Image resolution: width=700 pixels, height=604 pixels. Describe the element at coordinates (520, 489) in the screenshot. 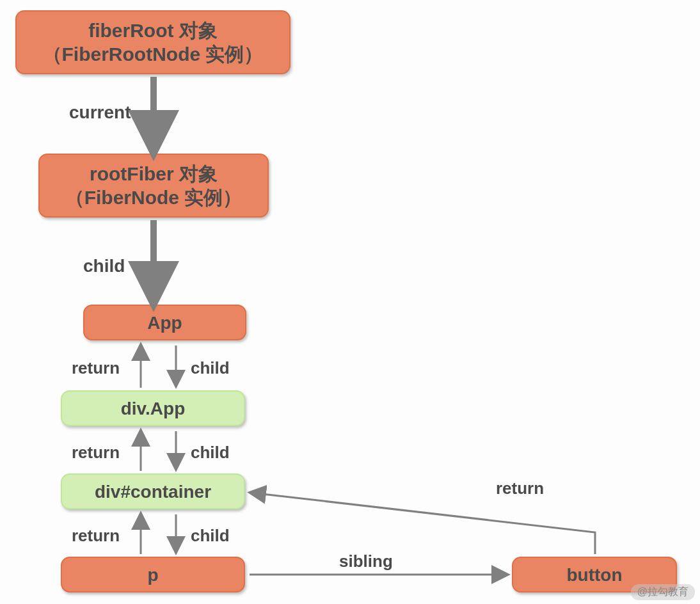

I see `label-return-button: return` at that location.